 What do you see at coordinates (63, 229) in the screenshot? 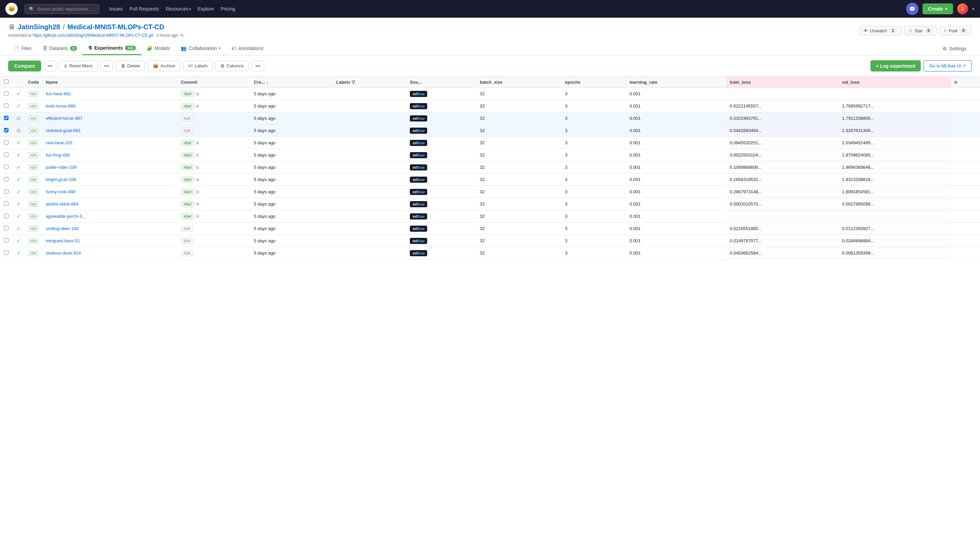
I see `experiment-link: smiling-deer-146` at bounding box center [63, 229].